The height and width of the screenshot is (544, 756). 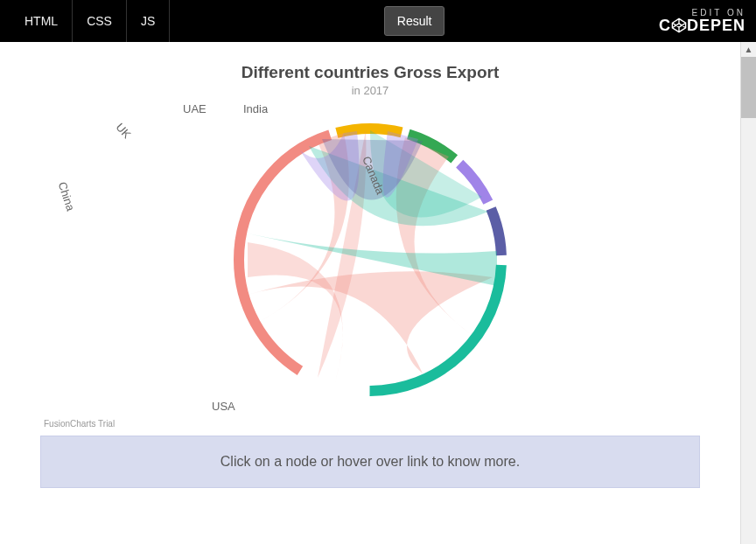 What do you see at coordinates (378, 21) in the screenshot?
I see `top-bar: HTML CSS JS Result EDIT ON C DEPEN` at bounding box center [378, 21].